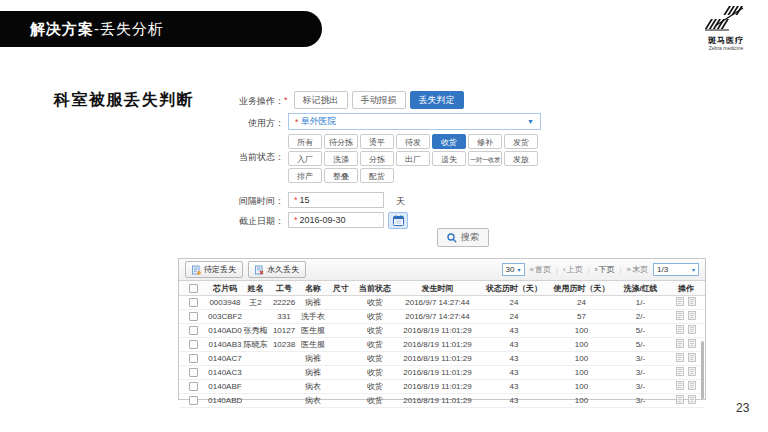 This screenshot has width=768, height=432. Describe the element at coordinates (194, 288) in the screenshot. I see `select-all-checkbox` at that location.